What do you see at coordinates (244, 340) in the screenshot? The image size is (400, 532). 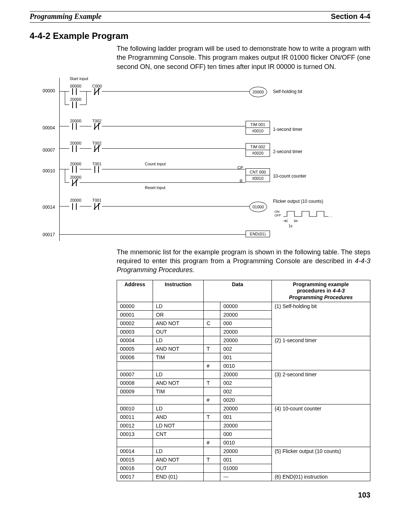 I see `table-row: 00004LD20000(2) 1-second timer` at bounding box center [244, 340].